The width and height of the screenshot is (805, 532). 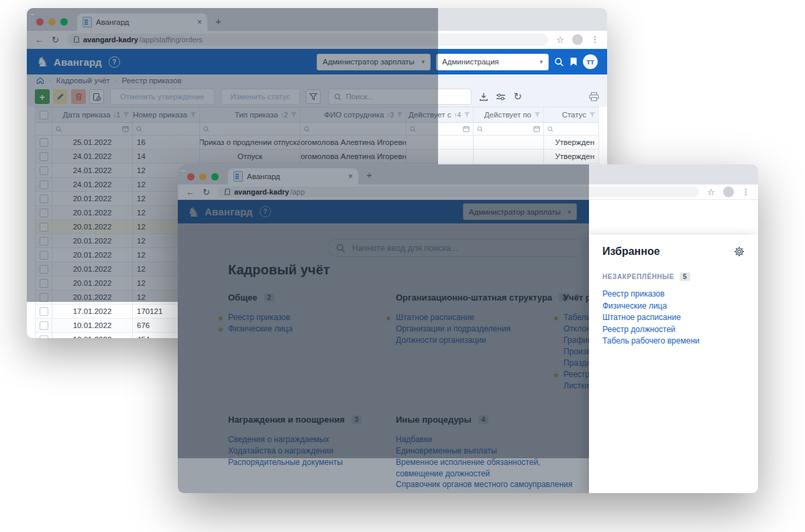 What do you see at coordinates (83, 81) in the screenshot?
I see `breadcrumb-item: Кадровый учёт` at bounding box center [83, 81].